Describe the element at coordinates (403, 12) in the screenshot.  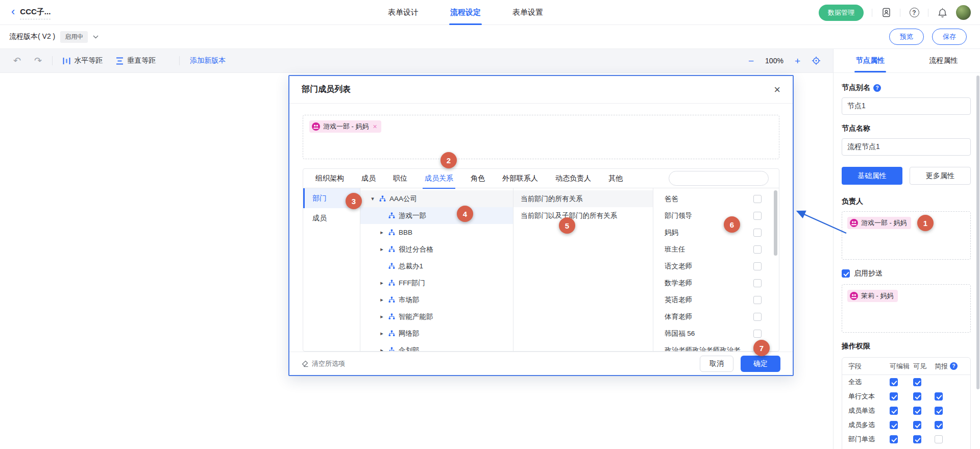
I see `header-tab-1: 表单设计` at that location.